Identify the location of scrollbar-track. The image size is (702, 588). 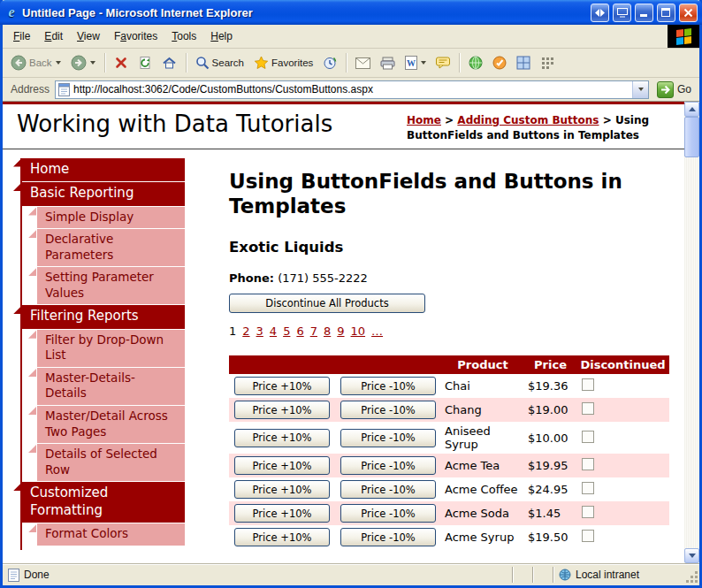
(691, 353).